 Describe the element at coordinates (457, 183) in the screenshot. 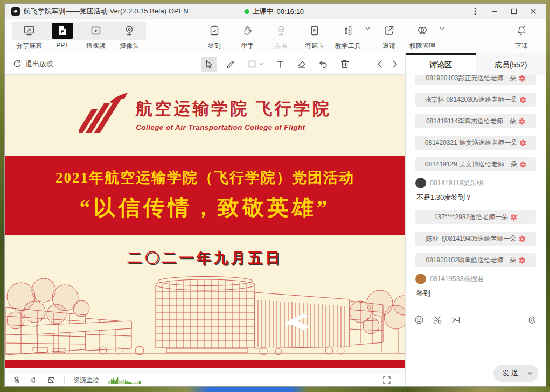

I see `user-name: 081419119梁乐明` at that location.